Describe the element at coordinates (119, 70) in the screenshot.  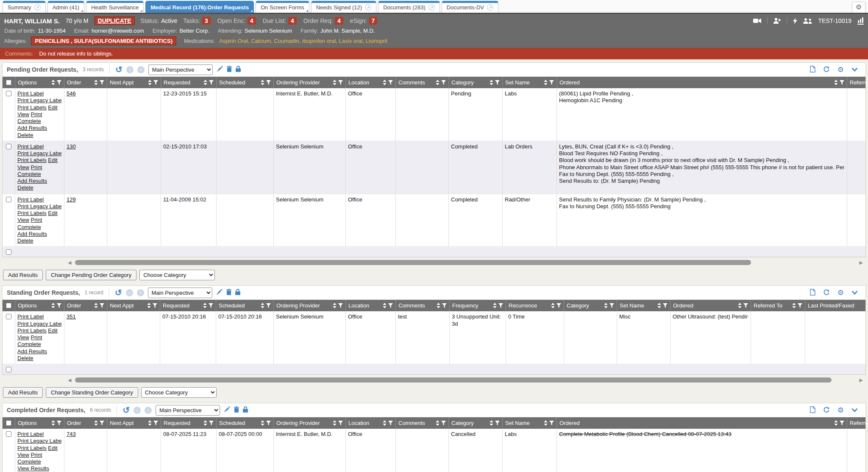
I see `undo-icon: ↺` at that location.